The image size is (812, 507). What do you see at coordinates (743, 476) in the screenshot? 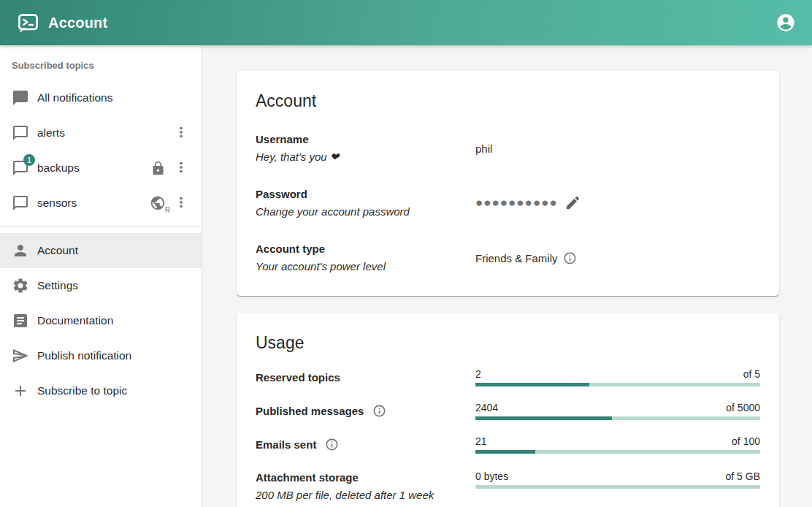
I see `meter-limit: of 5 GB` at bounding box center [743, 476].